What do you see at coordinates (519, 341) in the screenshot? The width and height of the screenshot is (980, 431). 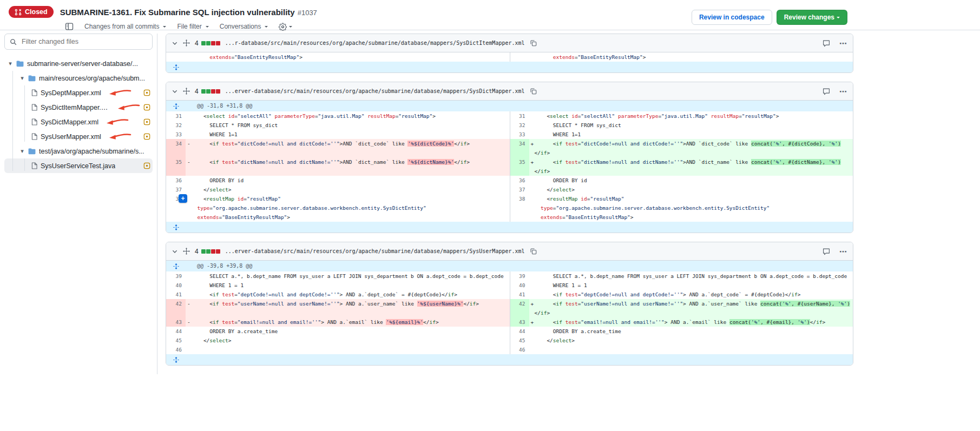 I see `line-number-new: 45` at bounding box center [519, 341].